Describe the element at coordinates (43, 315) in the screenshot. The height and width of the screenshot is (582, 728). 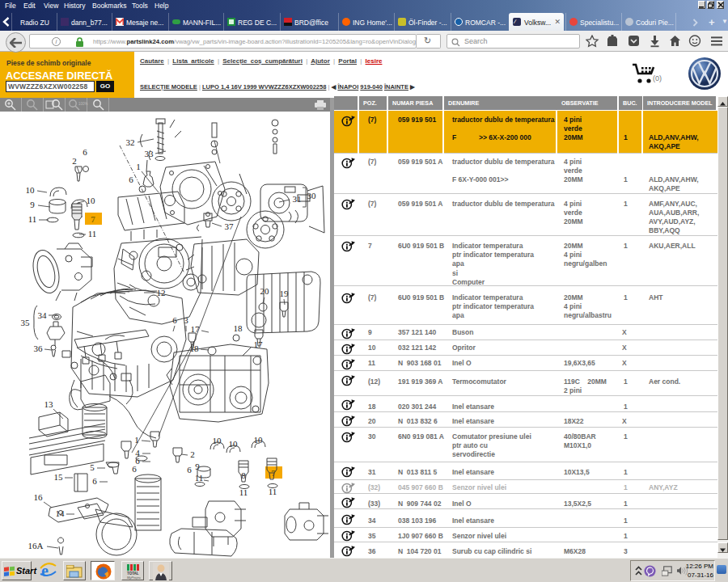
I see `svg-text: 34` at that location.